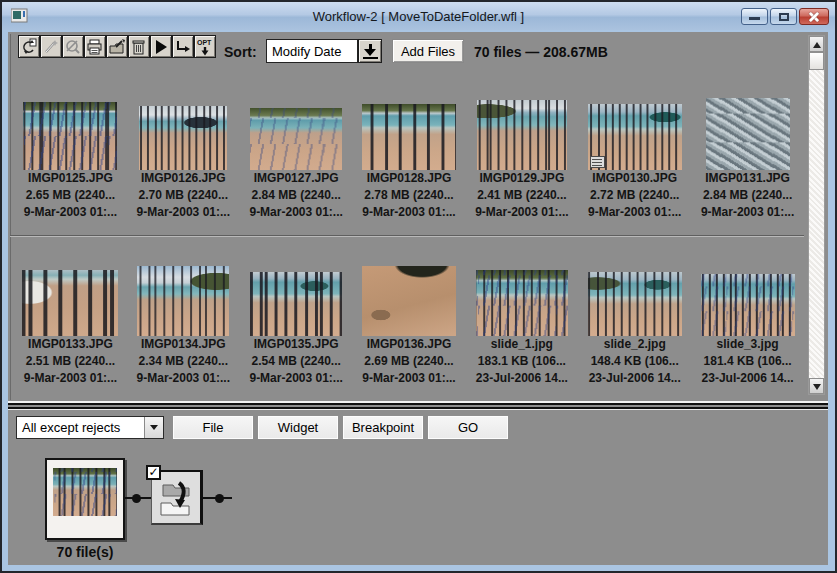 Image resolution: width=837 pixels, height=573 pixels. I want to click on panel-divider, so click(418, 406).